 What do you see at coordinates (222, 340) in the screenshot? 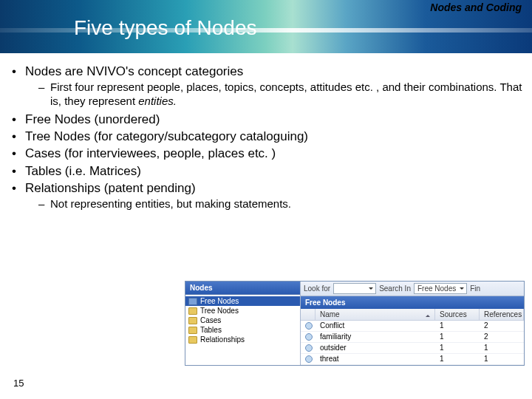
I see `tree-item-label: Relationships` at bounding box center [222, 340].